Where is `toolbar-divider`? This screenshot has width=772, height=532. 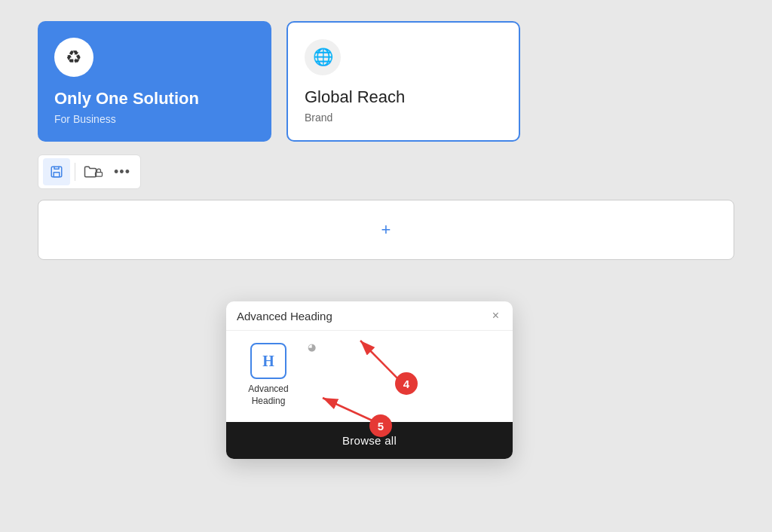
toolbar-divider is located at coordinates (75, 172).